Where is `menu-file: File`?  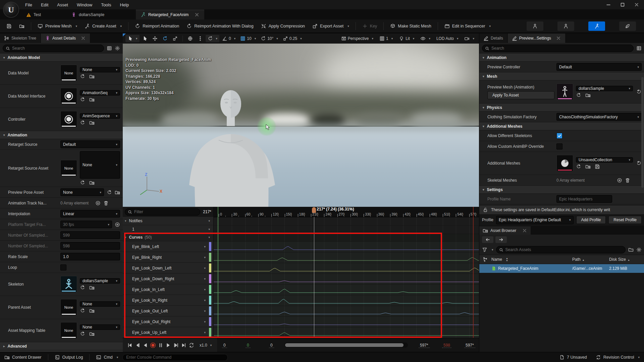 menu-file: File is located at coordinates (29, 5).